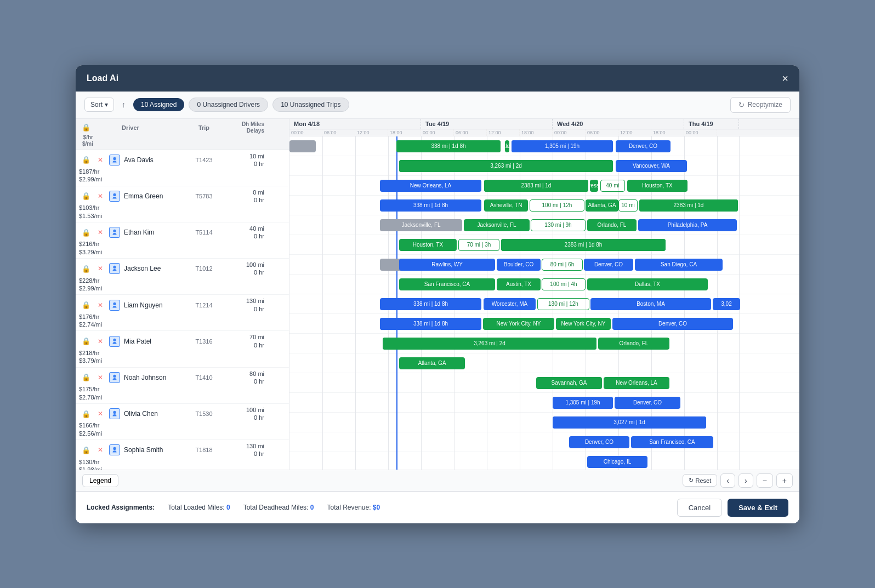  I want to click on unassigned-trips-tab: 10 Unassigned Trips, so click(310, 105).